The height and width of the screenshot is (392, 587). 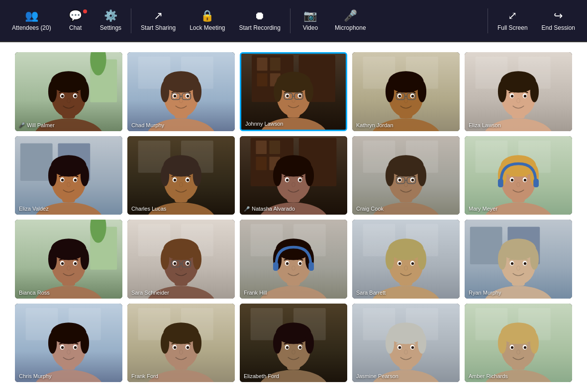 I want to click on video-tile: Bianca Ross, so click(x=69, y=259).